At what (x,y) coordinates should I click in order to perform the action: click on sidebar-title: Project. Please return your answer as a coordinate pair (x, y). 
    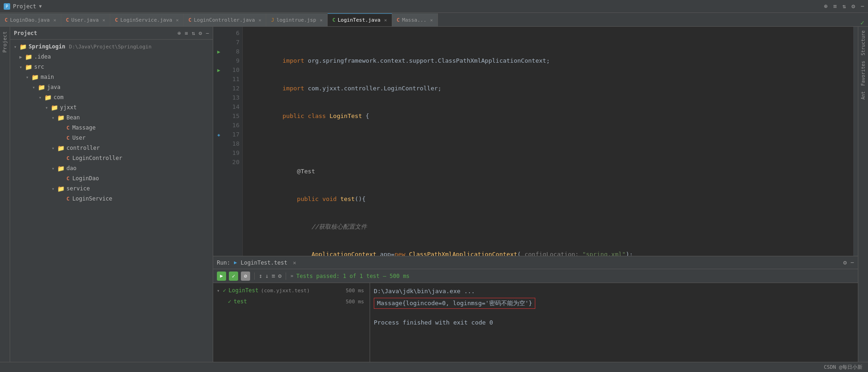
    Looking at the image, I should click on (26, 33).